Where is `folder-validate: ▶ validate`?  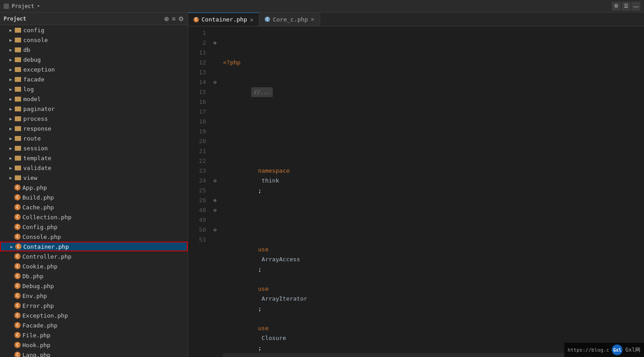 folder-validate: ▶ validate is located at coordinates (94, 168).